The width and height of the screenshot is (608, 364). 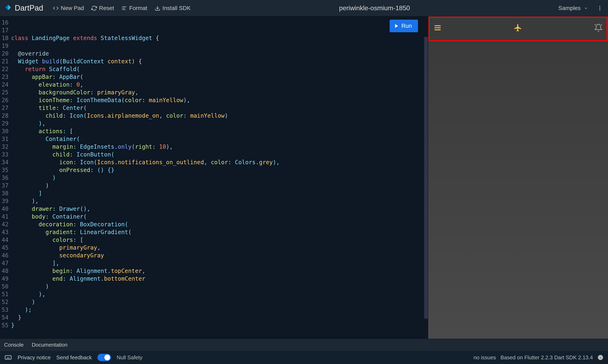 I want to click on code-line: 35 onPressed: () {}, so click(x=215, y=170).